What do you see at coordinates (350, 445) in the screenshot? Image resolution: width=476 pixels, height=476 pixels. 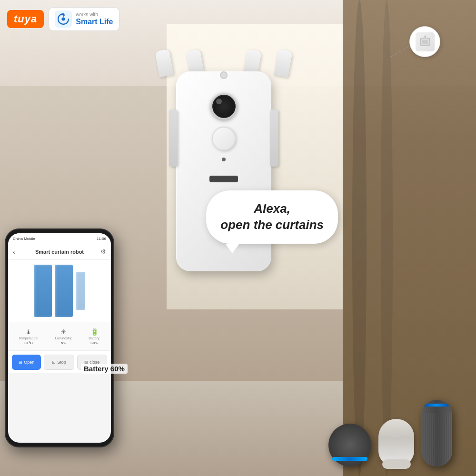 I see `speaker-echo-dot` at bounding box center [350, 445].